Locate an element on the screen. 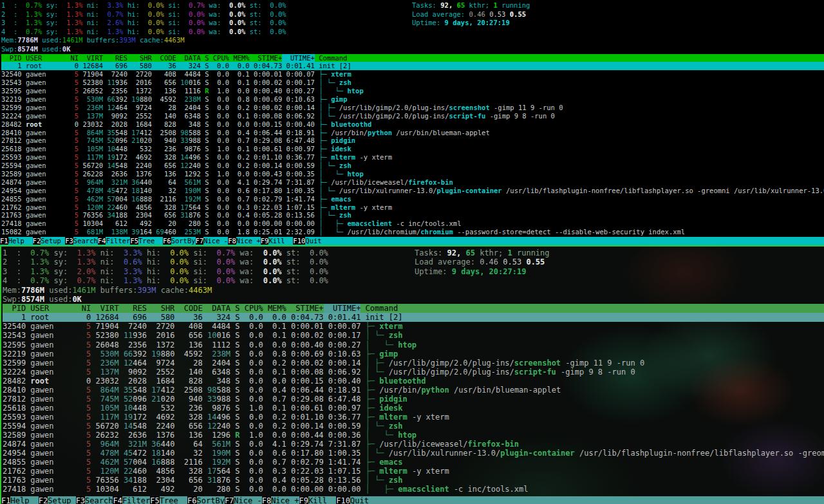 This screenshot has height=504, width=824. process-row: 15082 gawen 5 681M 138M 39164 69460 253M… is located at coordinates (413, 232).